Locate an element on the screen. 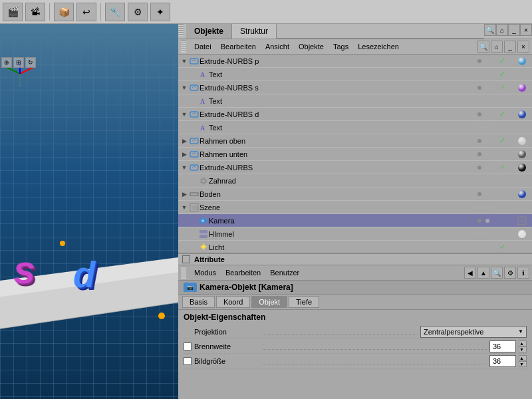  menu-tags: Tags is located at coordinates (340, 47).